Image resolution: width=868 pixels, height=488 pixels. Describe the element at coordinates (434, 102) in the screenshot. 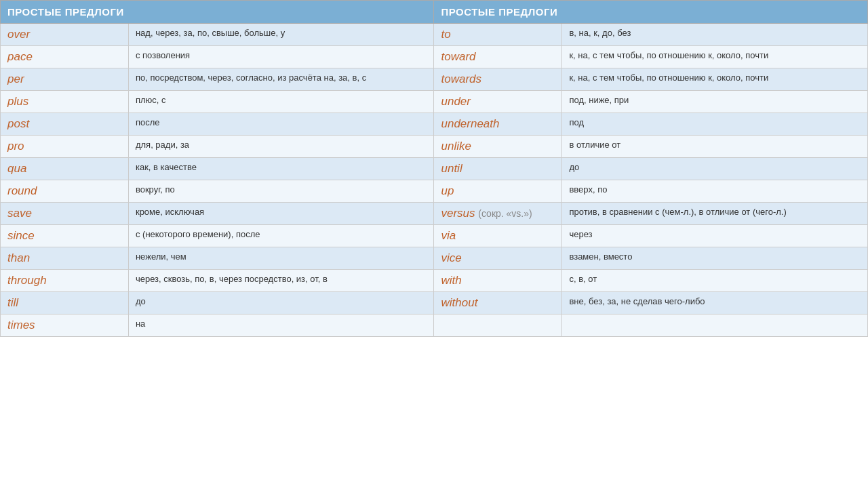

I see `table-row: plusплюс, сunderпод, ниже, при` at that location.